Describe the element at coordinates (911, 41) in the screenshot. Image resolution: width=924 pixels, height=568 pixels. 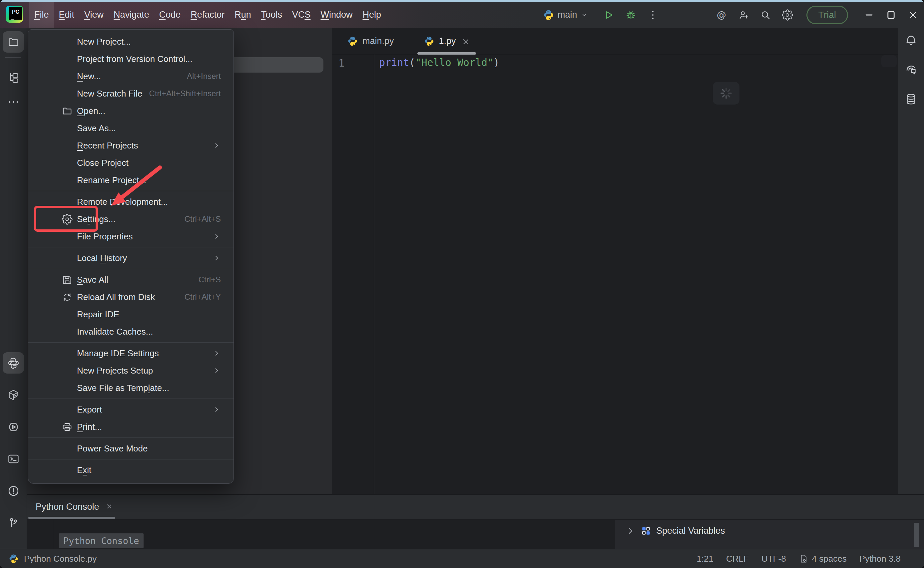
I see `bell-icon` at that location.